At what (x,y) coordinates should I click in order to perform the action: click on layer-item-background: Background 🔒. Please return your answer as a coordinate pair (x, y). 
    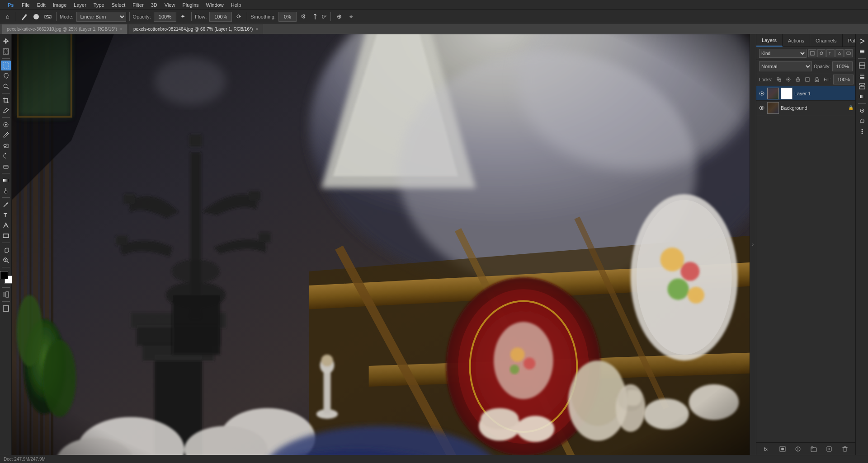
    Looking at the image, I should click on (806, 108).